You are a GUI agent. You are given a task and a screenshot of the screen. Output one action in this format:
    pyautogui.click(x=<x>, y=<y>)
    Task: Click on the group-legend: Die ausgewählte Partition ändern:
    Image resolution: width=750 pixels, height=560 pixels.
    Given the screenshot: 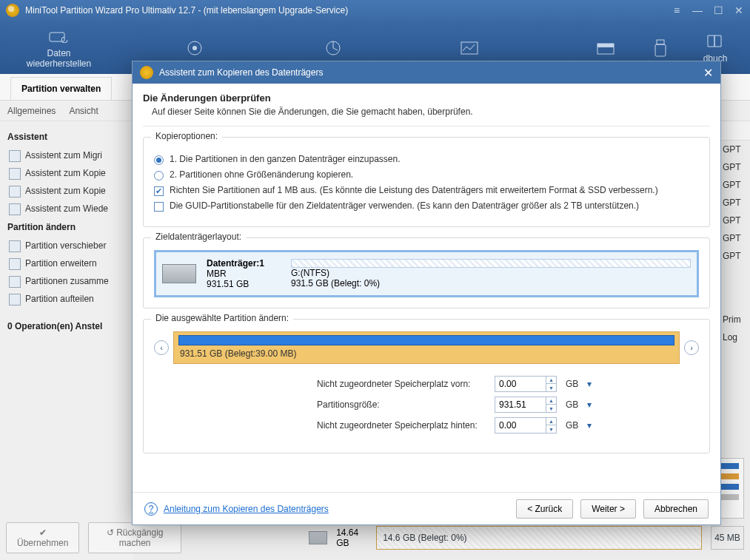 What is the action you would take?
    pyautogui.click(x=222, y=318)
    